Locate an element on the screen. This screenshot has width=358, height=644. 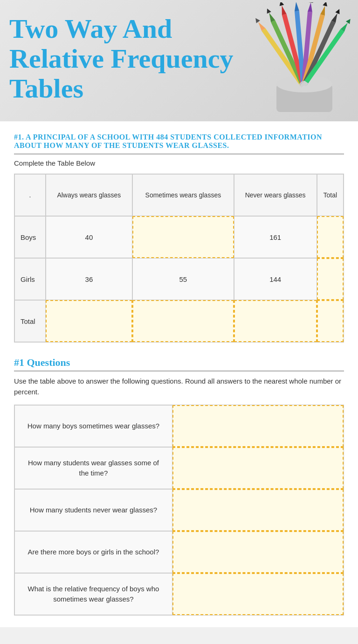
total-never-input is located at coordinates (275, 321).